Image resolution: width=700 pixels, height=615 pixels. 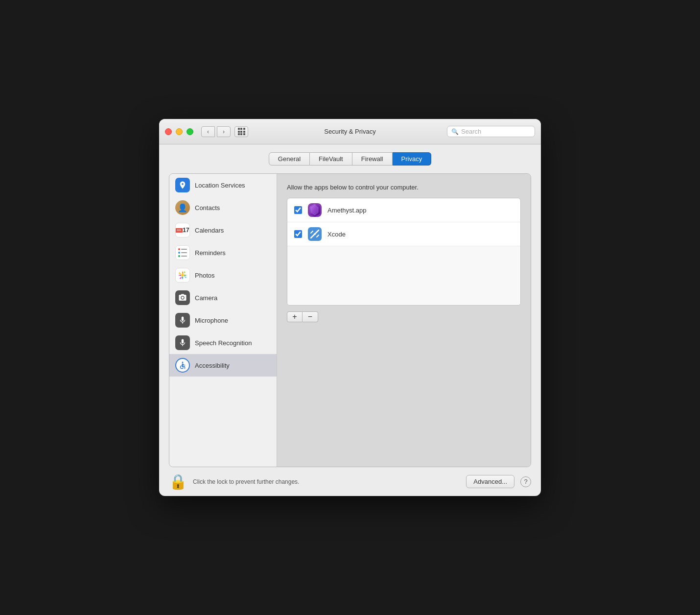 What do you see at coordinates (404, 187) in the screenshot?
I see `panel-description: Allow the apps below to control your com…` at bounding box center [404, 187].